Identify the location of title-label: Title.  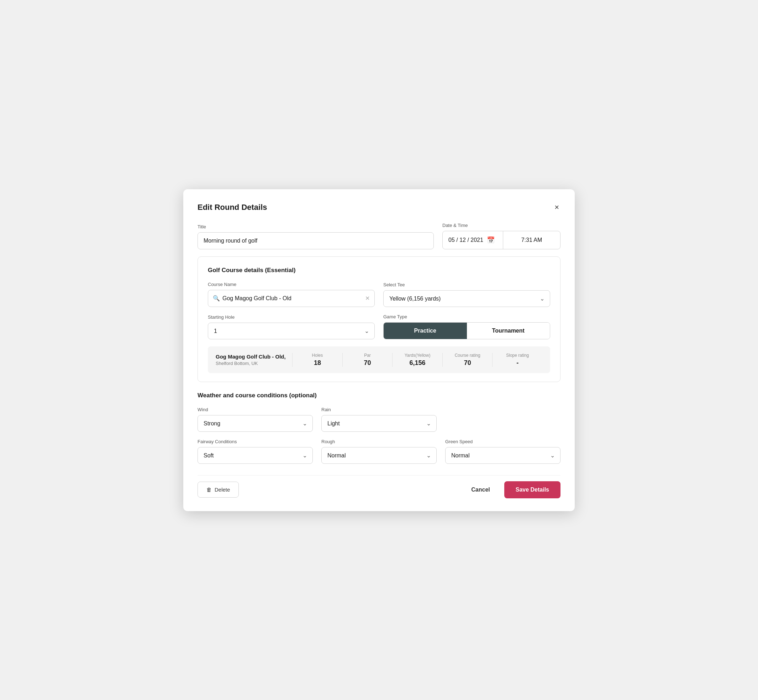
(316, 227).